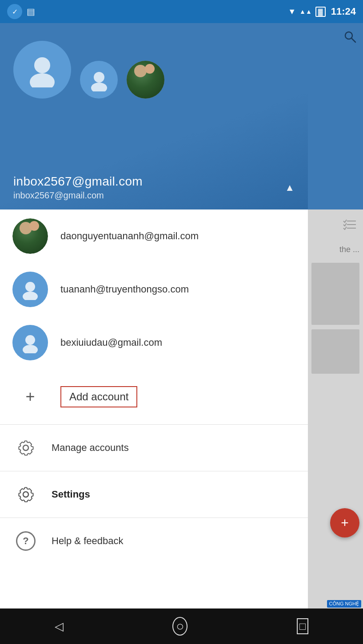 This screenshot has height=644, width=363. What do you see at coordinates (335, 320) in the screenshot?
I see `gray-boxes` at bounding box center [335, 320].